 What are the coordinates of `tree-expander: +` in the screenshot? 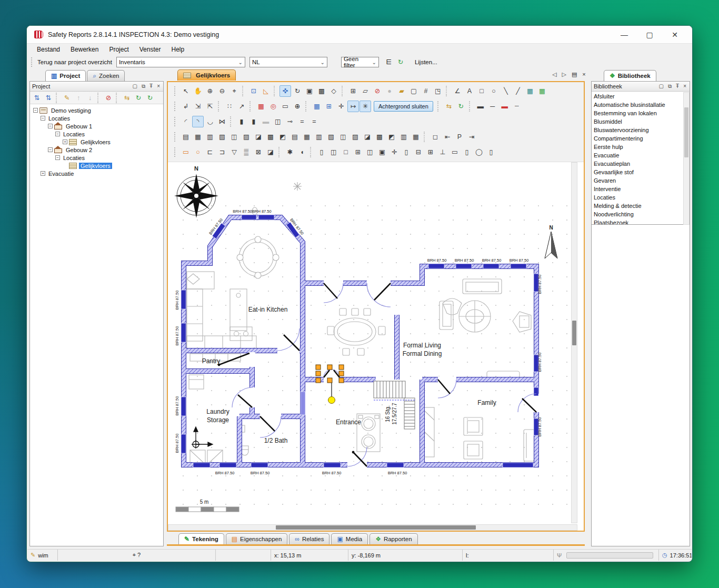 It's located at (43, 174).